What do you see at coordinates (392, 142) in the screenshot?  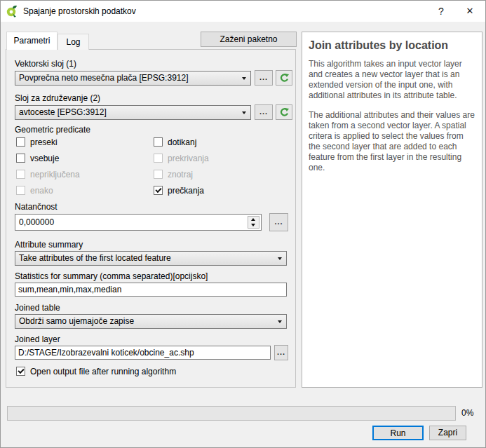 I see `help-paragraph: The additional attributes and their valu…` at bounding box center [392, 142].